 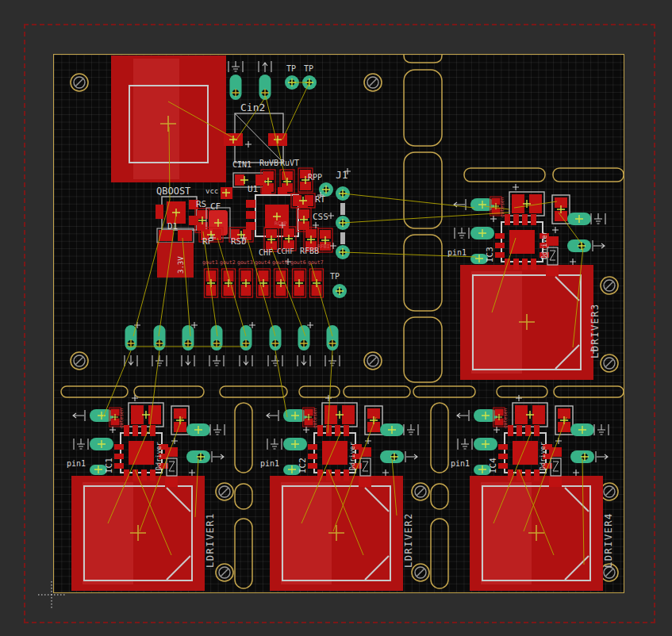 I want to click on gout3-footprint, so click(x=246, y=283).